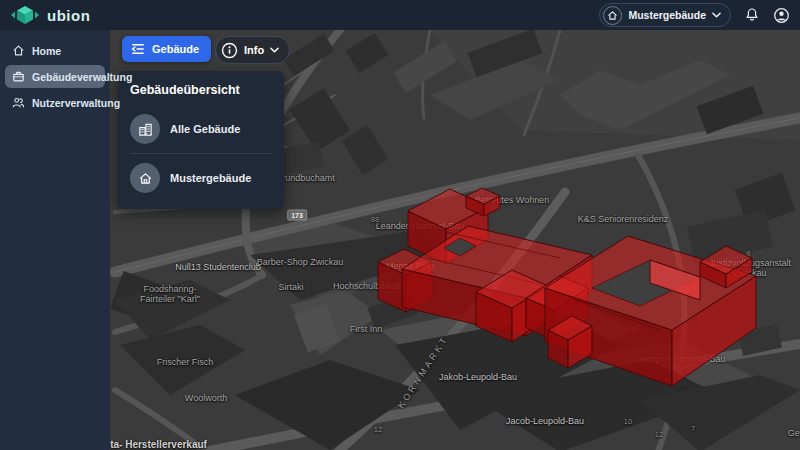 This screenshot has width=800, height=450. I want to click on sidebar-item-gebaeudeverwaltung: Gebäudeverwaltung, so click(55, 76).